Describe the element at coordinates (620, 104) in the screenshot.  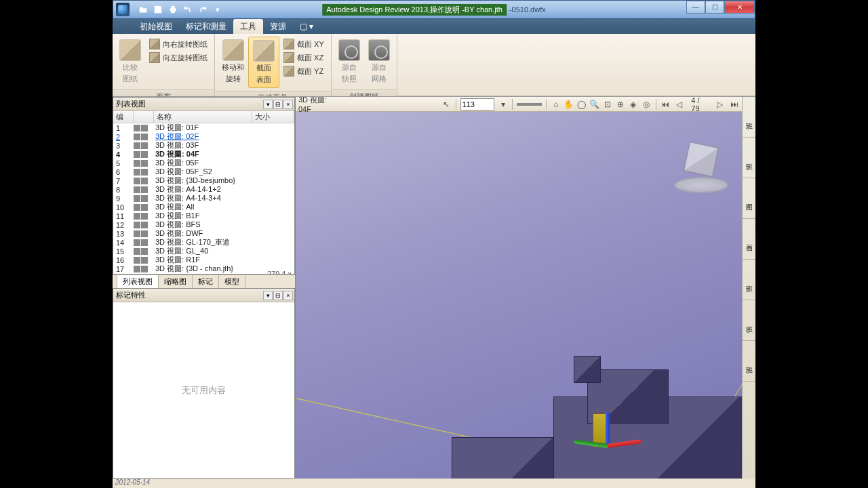
I see `zoom-extents-icon: ⊕` at that location.